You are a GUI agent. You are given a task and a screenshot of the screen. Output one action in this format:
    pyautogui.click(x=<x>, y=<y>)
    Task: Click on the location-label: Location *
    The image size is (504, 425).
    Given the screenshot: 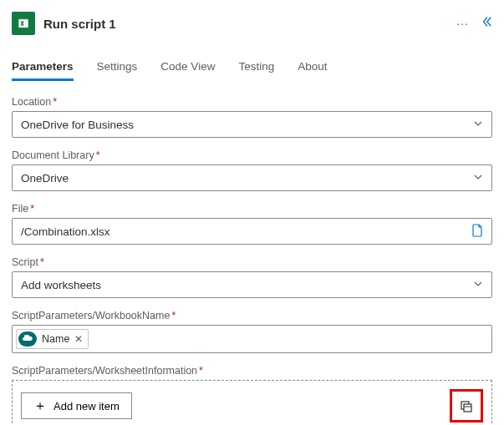 What is the action you would take?
    pyautogui.click(x=252, y=102)
    